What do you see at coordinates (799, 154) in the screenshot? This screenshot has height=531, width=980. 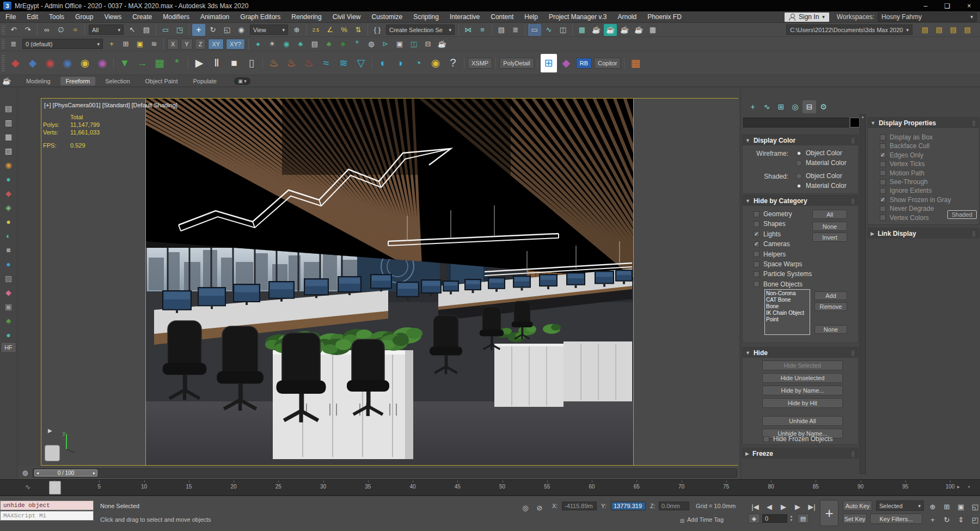 I see `wireframe-object-color-radio` at bounding box center [799, 154].